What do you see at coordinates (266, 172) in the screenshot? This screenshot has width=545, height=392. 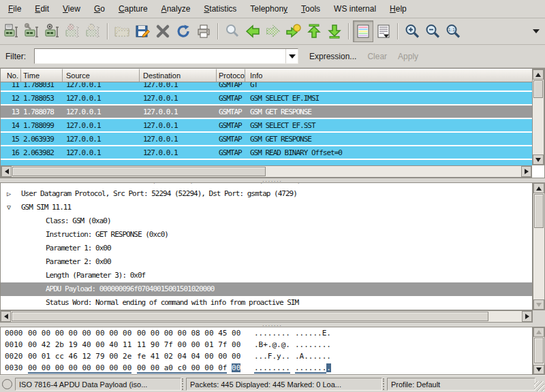 I see `packet-list-hscrollbar` at bounding box center [266, 172].